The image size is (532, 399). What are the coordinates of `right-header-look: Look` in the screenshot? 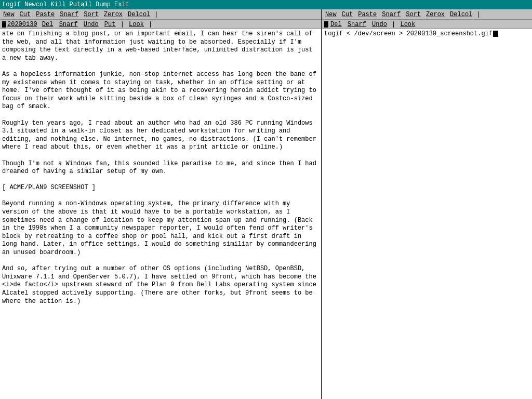 It's located at (407, 24).